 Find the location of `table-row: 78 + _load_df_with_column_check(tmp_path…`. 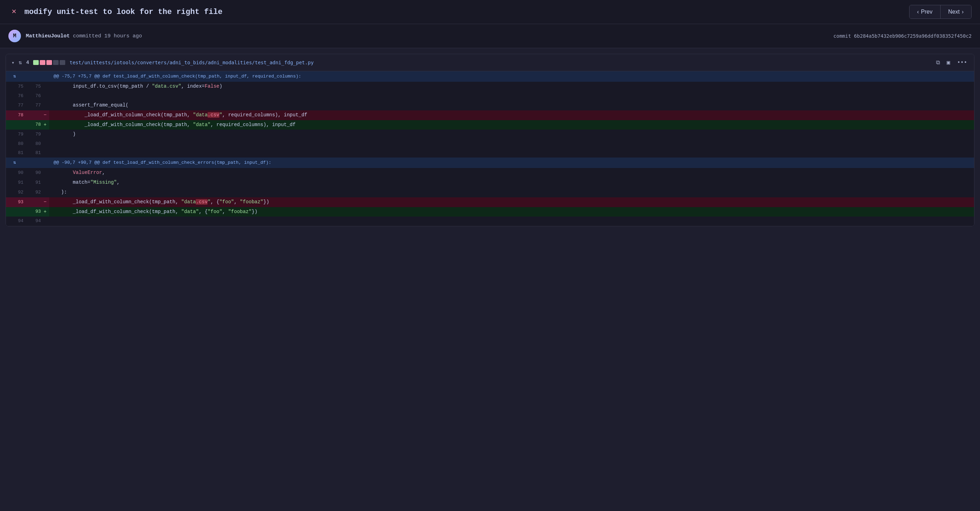

table-row: 78 + _load_df_with_column_check(tmp_path… is located at coordinates (490, 125).